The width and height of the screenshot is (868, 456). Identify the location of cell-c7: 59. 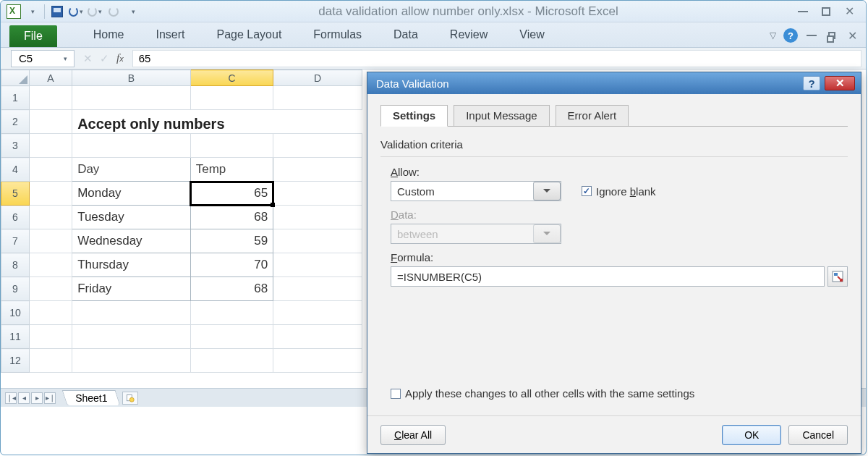
(231, 242).